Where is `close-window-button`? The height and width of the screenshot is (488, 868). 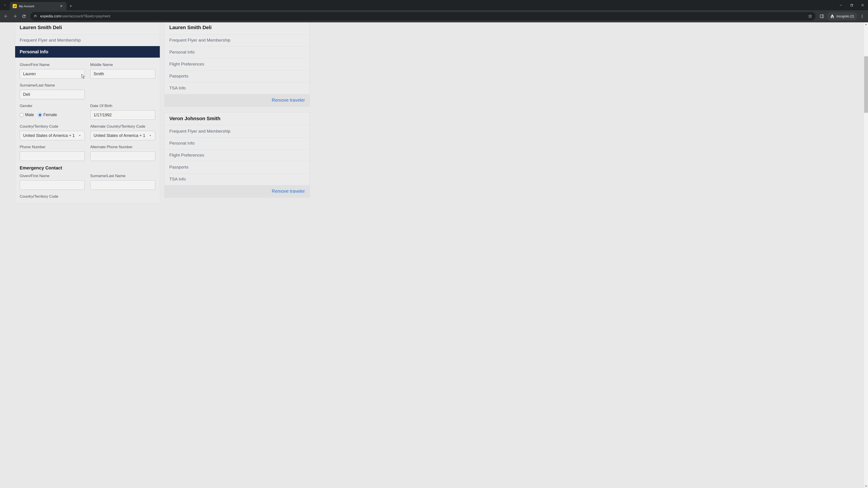
close-window-button is located at coordinates (863, 5).